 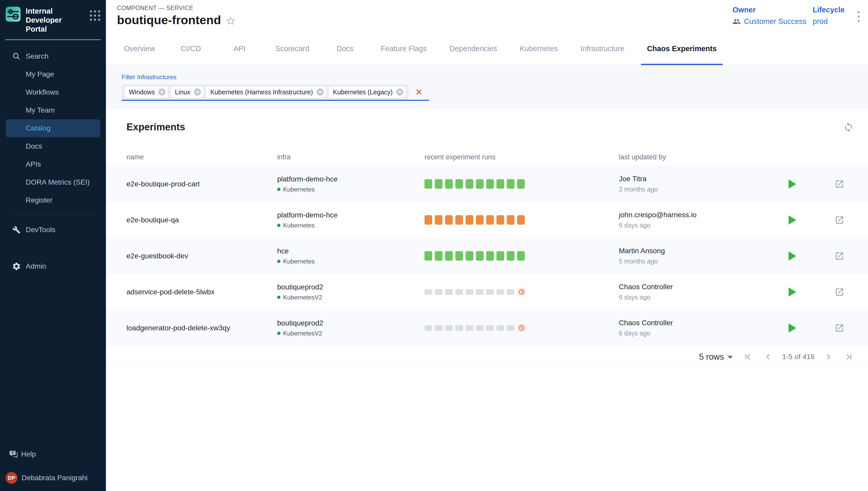 What do you see at coordinates (266, 92) in the screenshot?
I see `filter-chip: Kubernetes (Harness Infrastructure)×` at bounding box center [266, 92].